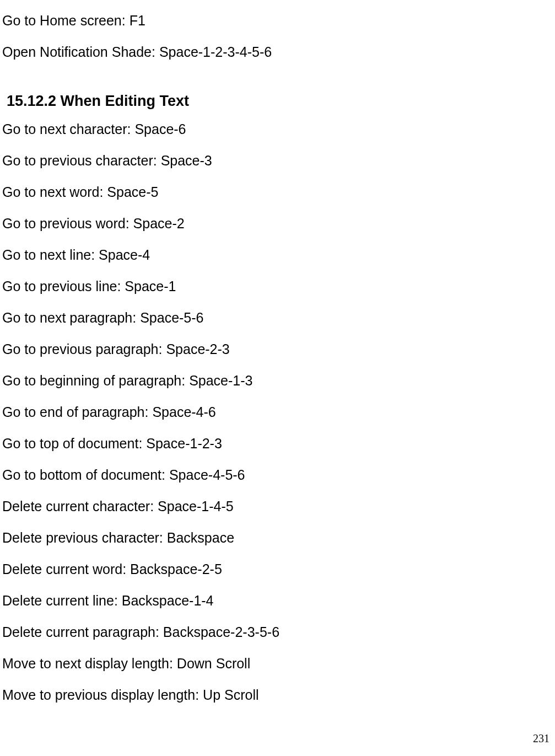 This screenshot has height=756, width=555. Describe the element at coordinates (279, 538) in the screenshot. I see `body-text: Delete previous character: Backspace` at that location.